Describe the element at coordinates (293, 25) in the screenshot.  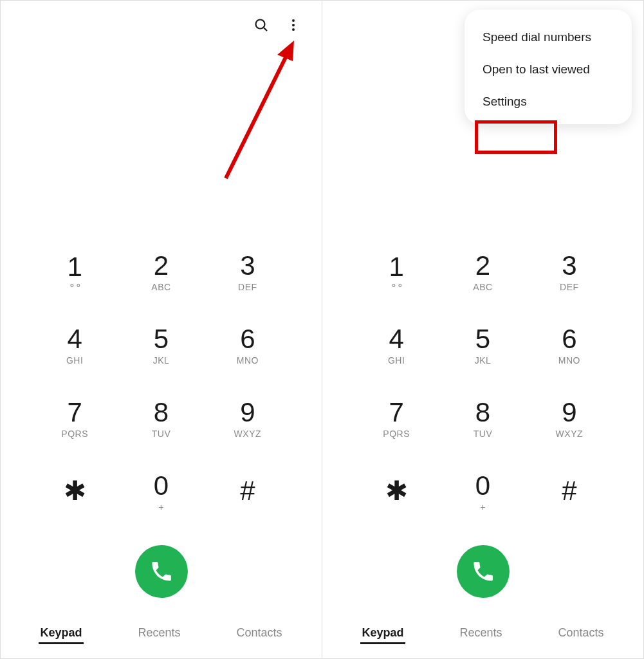
I see `more-button` at that location.